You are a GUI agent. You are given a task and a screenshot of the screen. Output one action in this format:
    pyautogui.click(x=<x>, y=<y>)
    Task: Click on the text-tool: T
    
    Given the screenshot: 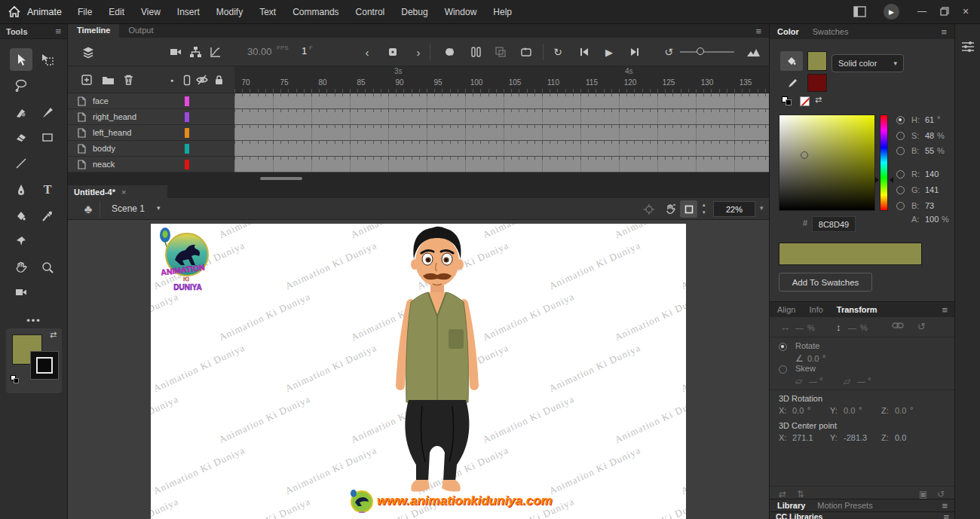 What is the action you would take?
    pyautogui.click(x=47, y=190)
    